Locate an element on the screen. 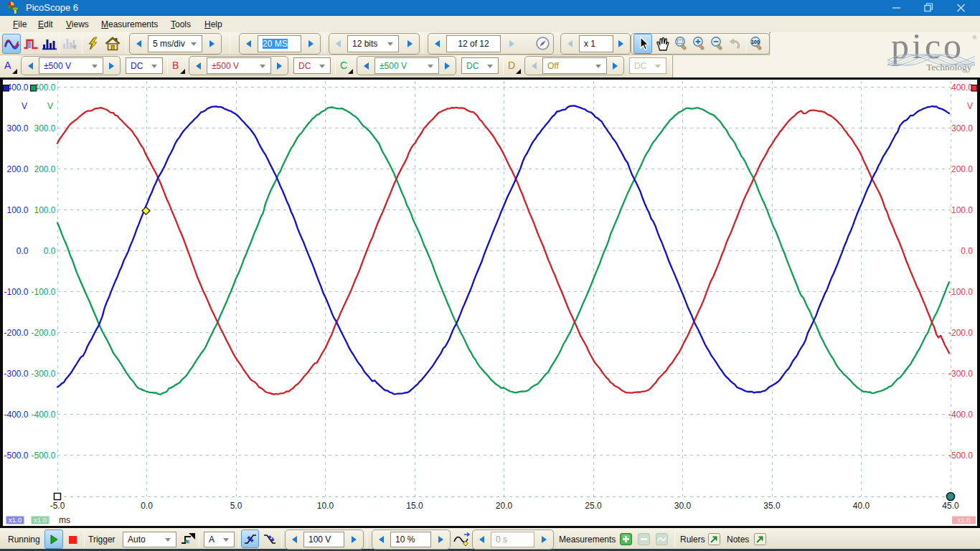  svg-text: 25.0 is located at coordinates (593, 506).